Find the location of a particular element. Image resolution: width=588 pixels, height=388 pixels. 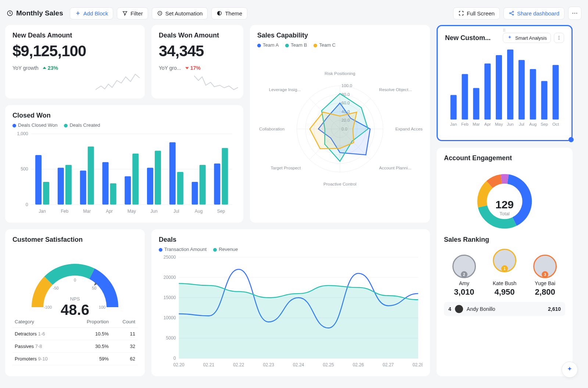

engagement-title: Account Engagement is located at coordinates (505, 158).